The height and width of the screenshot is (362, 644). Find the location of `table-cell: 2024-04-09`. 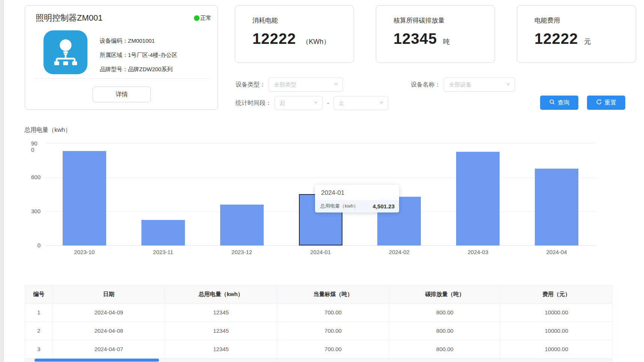

table-cell: 2024-04-09 is located at coordinates (109, 313).